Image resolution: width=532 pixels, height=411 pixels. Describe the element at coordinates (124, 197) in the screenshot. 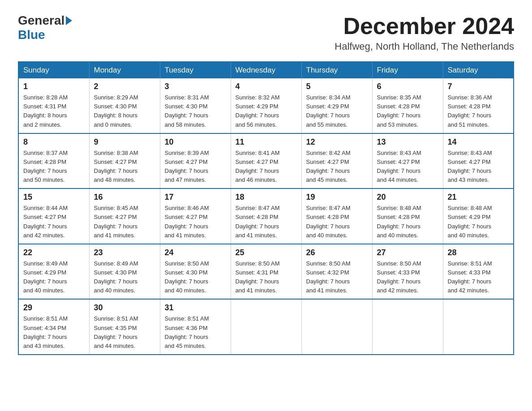

I see `day-number: 16` at that location.